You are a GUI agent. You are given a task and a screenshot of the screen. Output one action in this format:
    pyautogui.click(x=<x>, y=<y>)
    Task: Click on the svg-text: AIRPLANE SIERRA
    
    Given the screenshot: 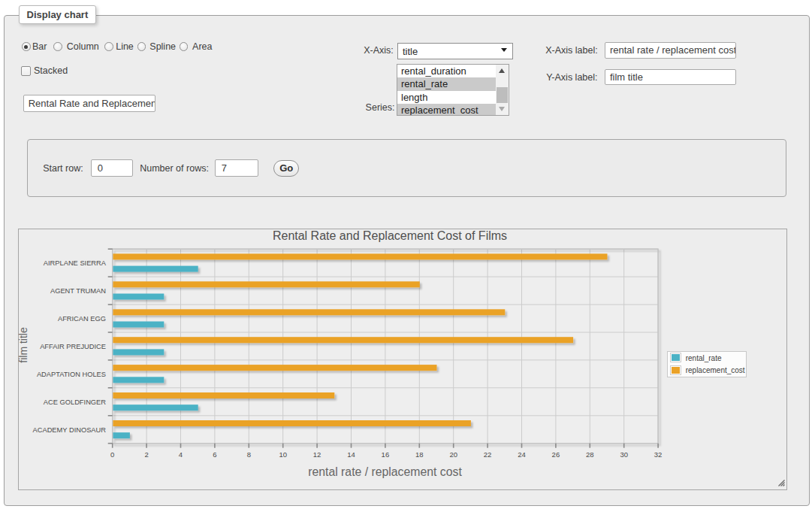 What is the action you would take?
    pyautogui.click(x=75, y=263)
    